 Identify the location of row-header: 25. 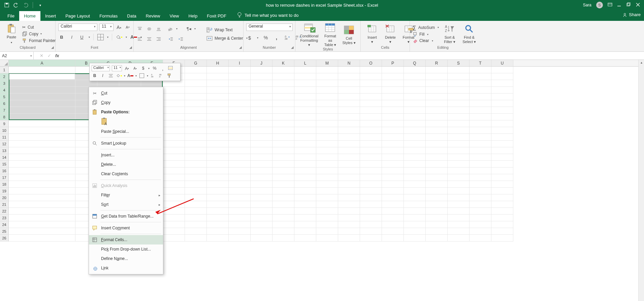
(4, 231).